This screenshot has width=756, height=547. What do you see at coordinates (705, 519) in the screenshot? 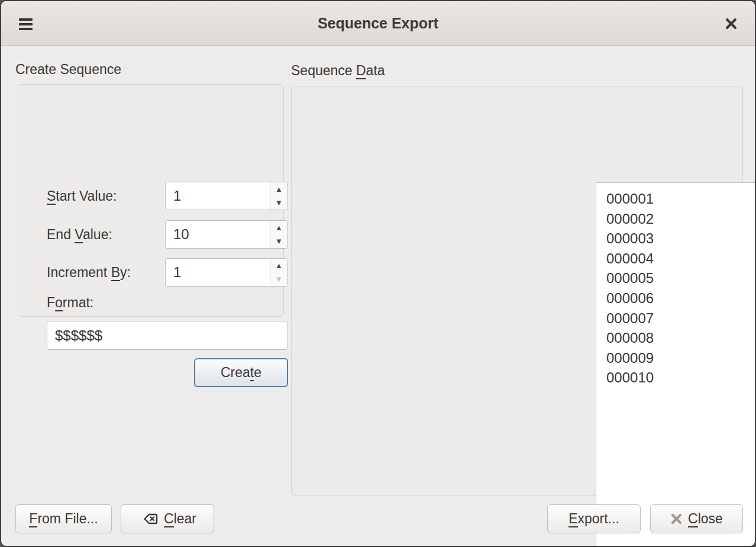
I see `close-button-label: Close` at bounding box center [705, 519].